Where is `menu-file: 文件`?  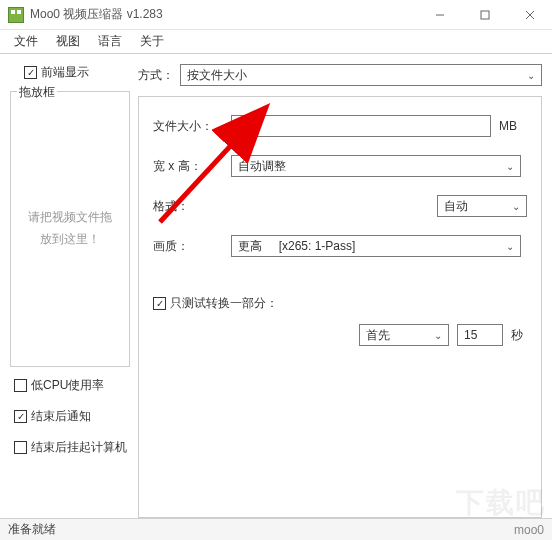 menu-file: 文件 is located at coordinates (26, 42).